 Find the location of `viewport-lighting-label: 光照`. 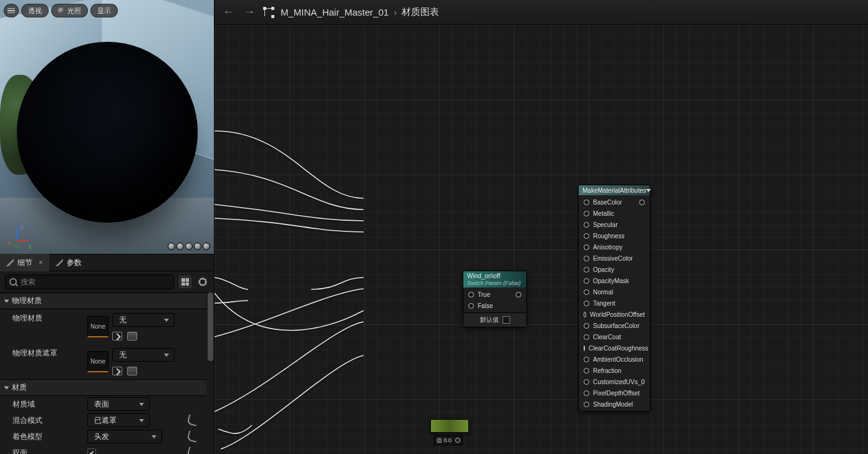

viewport-lighting-label: 光照 is located at coordinates (74, 11).